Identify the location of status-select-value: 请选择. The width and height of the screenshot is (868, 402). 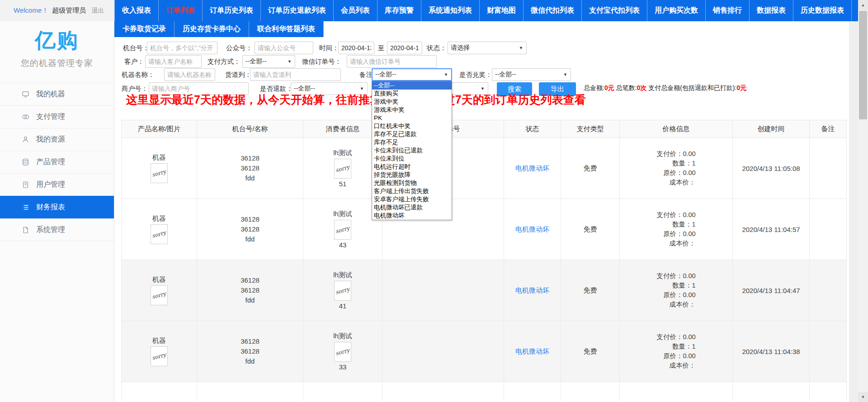
(460, 48).